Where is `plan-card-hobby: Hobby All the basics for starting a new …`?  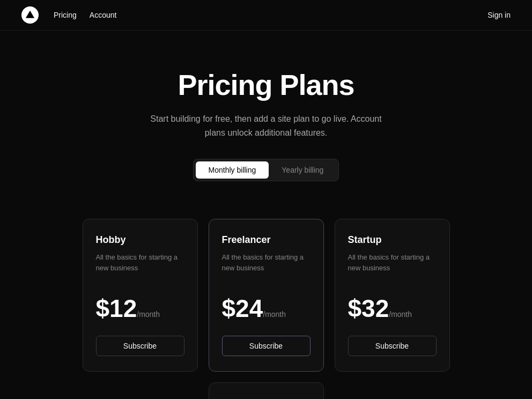 plan-card-hobby: Hobby All the basics for starting a new … is located at coordinates (141, 295).